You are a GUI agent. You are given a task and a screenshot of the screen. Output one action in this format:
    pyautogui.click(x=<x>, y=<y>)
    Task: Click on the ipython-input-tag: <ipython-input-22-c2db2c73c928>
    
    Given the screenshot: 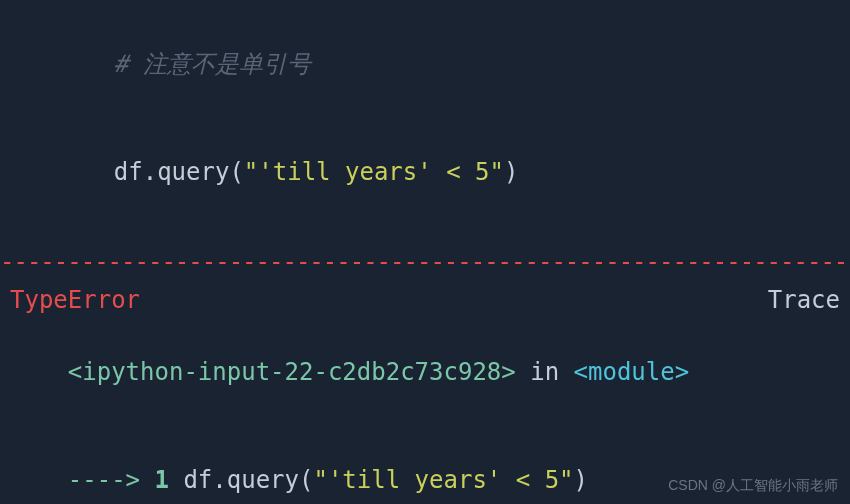 What is the action you would take?
    pyautogui.click(x=292, y=372)
    